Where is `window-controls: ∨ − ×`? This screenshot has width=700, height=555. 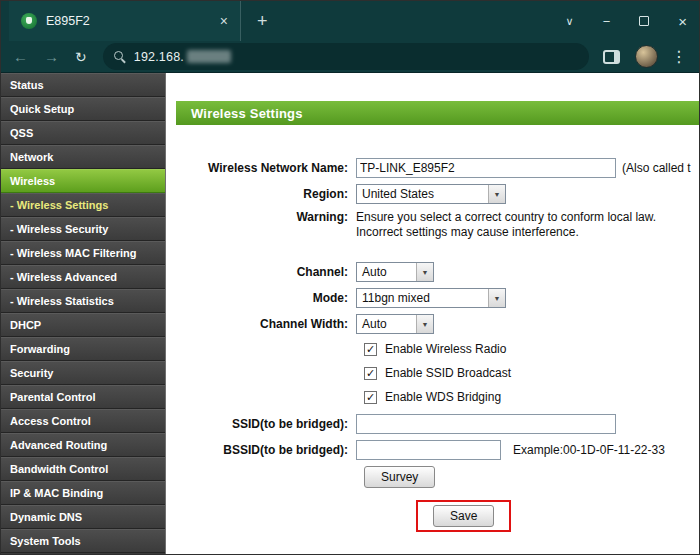
window-controls: ∨ − × is located at coordinates (626, 22).